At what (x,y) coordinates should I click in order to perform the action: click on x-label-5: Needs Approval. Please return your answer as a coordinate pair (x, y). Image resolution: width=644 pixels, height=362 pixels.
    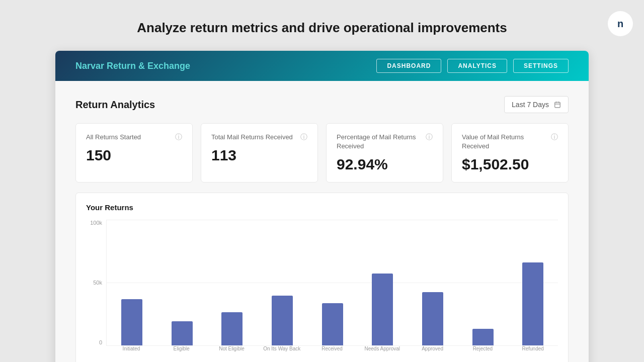
    Looking at the image, I should click on (382, 353).